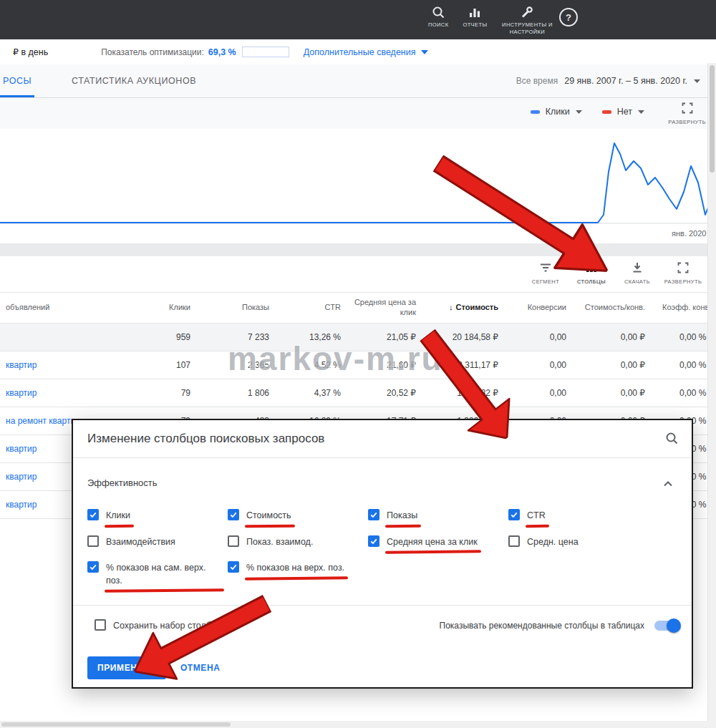  I want to click on x-axis-tick-label: янв. 2020, so click(689, 233).